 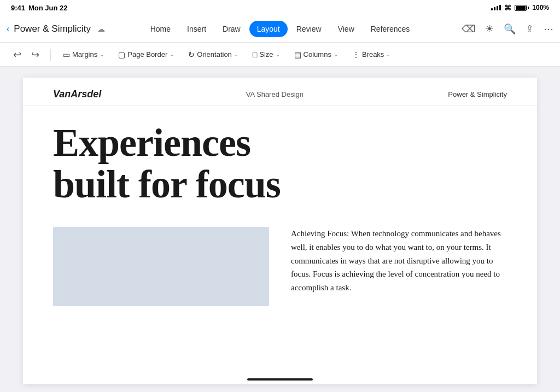 I want to click on tab-layout: Layout, so click(x=269, y=29).